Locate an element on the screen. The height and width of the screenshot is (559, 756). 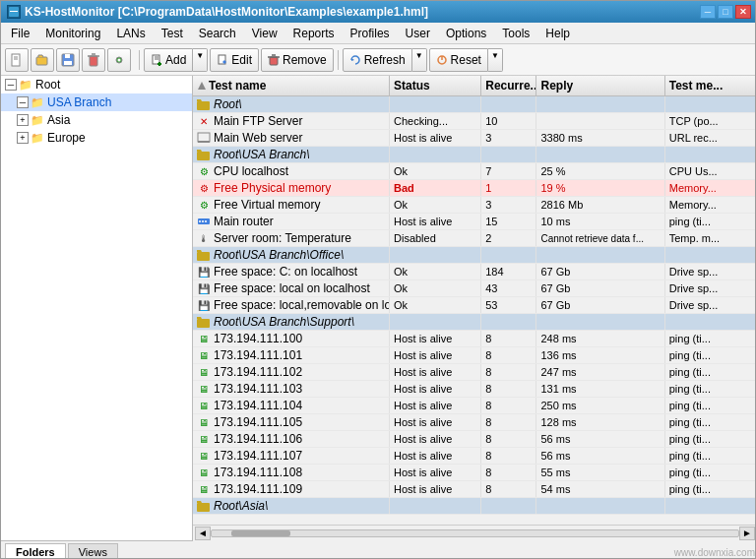
tree-item-asia: + 📁 Asia is located at coordinates (96, 120).